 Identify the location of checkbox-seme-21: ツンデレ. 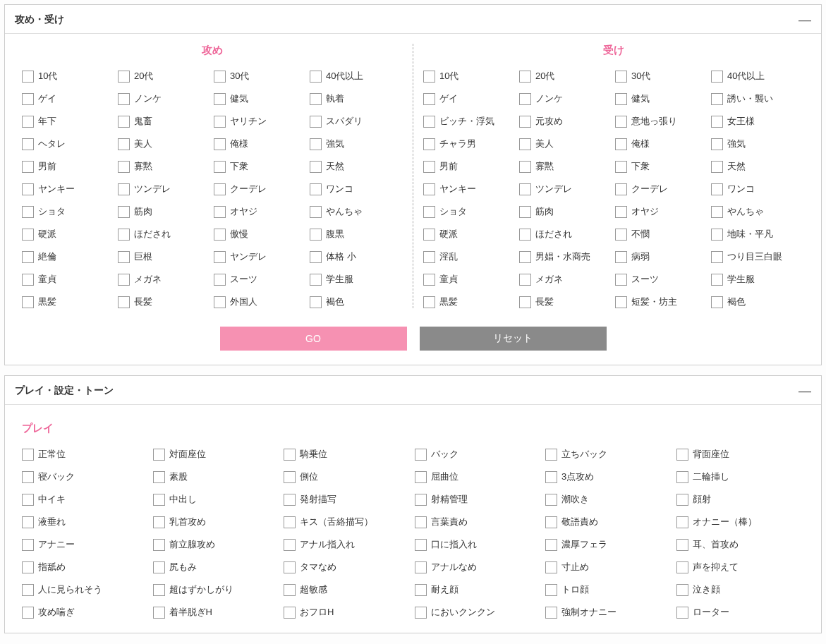
(164, 189).